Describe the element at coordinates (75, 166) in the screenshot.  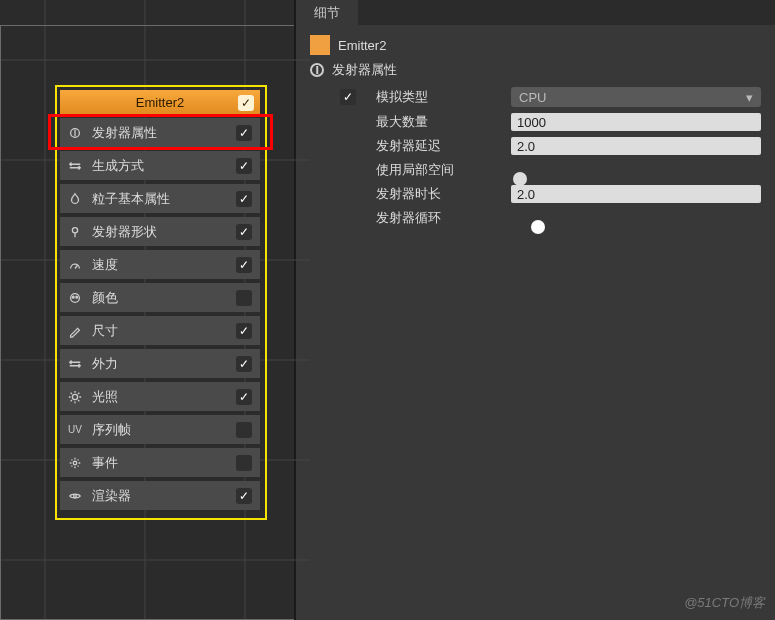
I see `arrows-h-icon` at that location.